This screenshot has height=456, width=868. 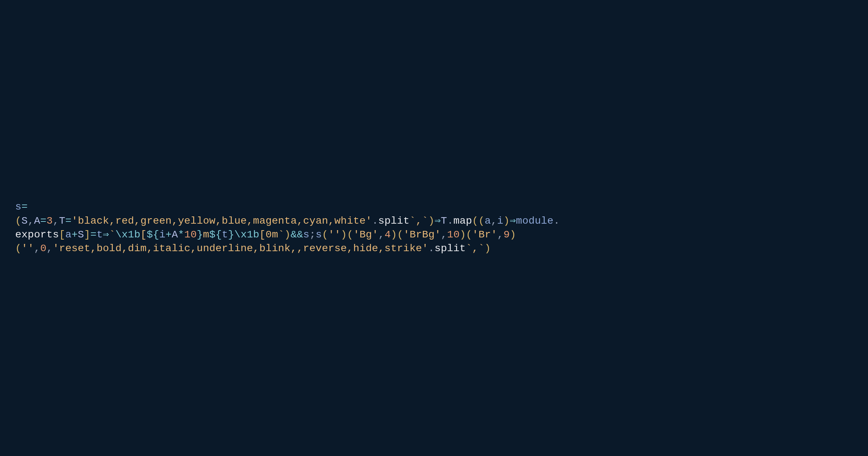 What do you see at coordinates (25, 221) in the screenshot?
I see `identifier: S` at bounding box center [25, 221].